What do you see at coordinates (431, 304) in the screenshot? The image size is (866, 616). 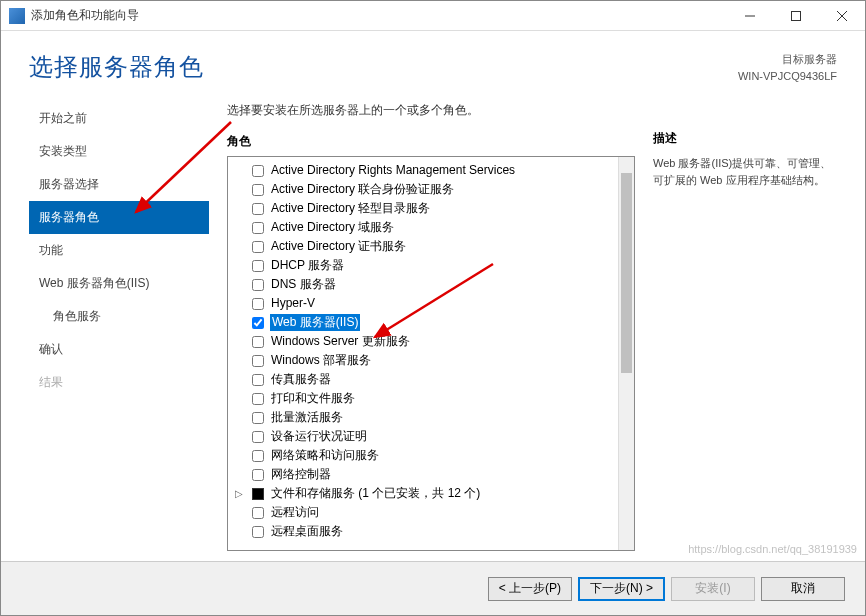 I see `role-row-7: Hyper-V` at bounding box center [431, 304].